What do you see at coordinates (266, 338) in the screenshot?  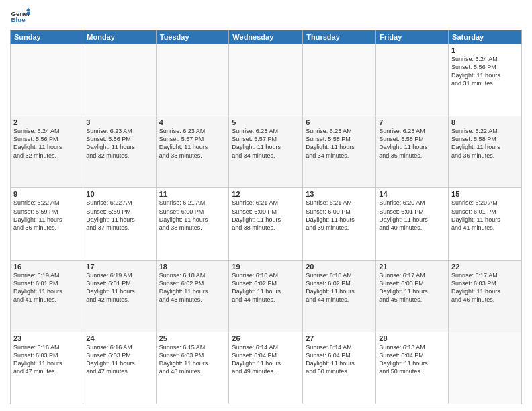 I see `day-number: 26` at bounding box center [266, 338].